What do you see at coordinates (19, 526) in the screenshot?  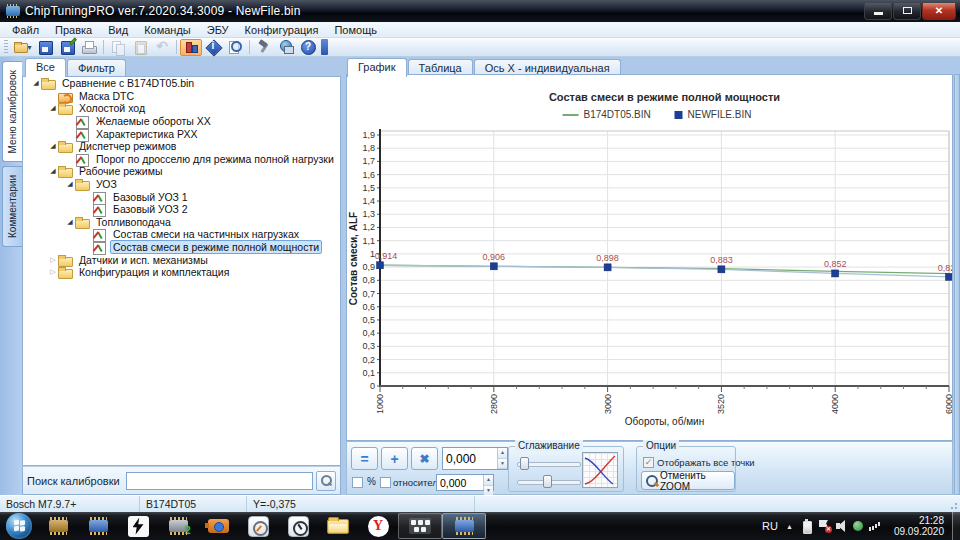 I see `start-button` at bounding box center [19, 526].